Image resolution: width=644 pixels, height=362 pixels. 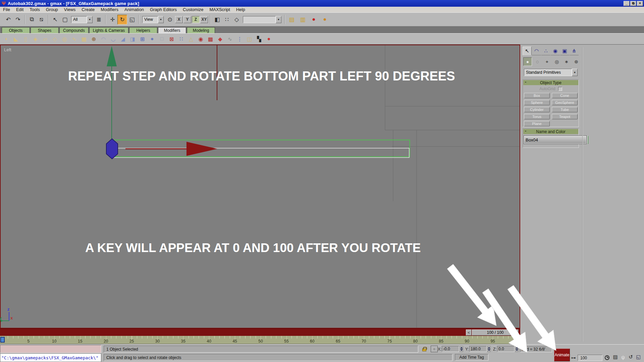 What do you see at coordinates (478, 349) in the screenshot?
I see `y-coordinate-field: 180.0` at bounding box center [478, 349].